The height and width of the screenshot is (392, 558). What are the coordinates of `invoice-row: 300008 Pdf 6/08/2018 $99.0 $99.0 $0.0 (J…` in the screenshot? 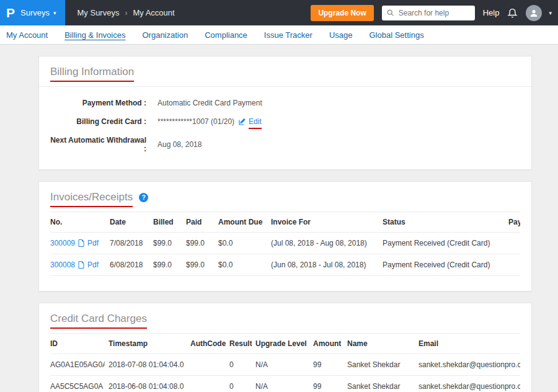 It's located at (285, 265).